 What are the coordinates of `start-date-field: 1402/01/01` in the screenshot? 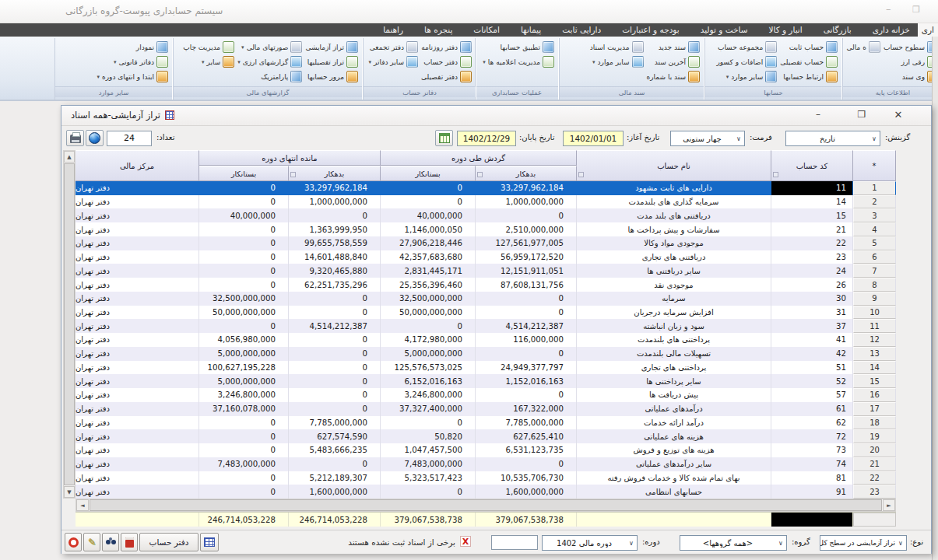 It's located at (593, 138).